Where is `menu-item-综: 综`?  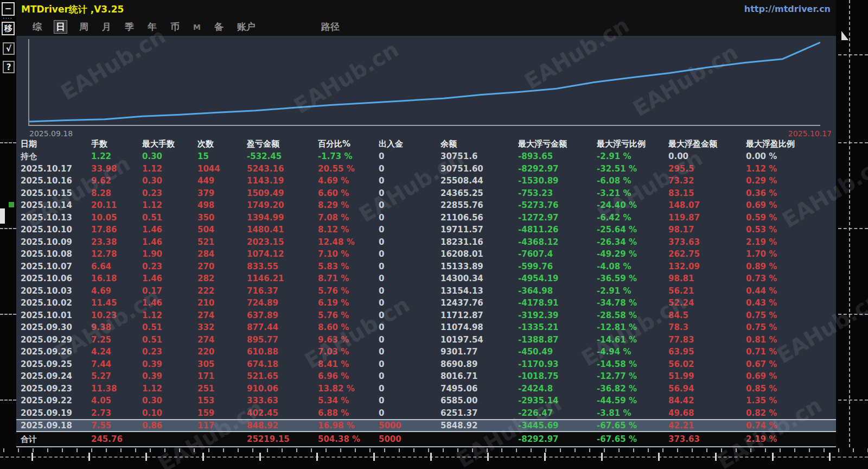 menu-item-综: 综 is located at coordinates (37, 27).